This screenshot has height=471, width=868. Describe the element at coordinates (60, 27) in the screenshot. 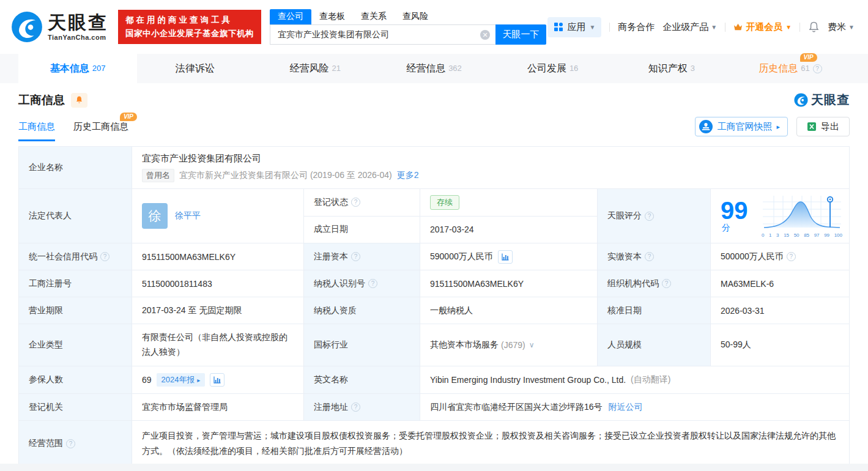

I see `tianyancha-logo: 天眼查 TianYanCha.com` at that location.